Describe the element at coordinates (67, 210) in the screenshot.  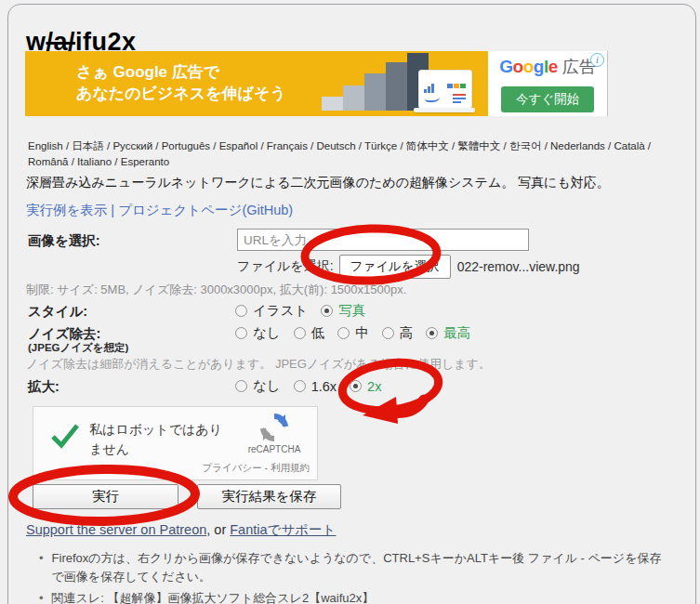
I see `examples-link: 実行例を表示` at that location.